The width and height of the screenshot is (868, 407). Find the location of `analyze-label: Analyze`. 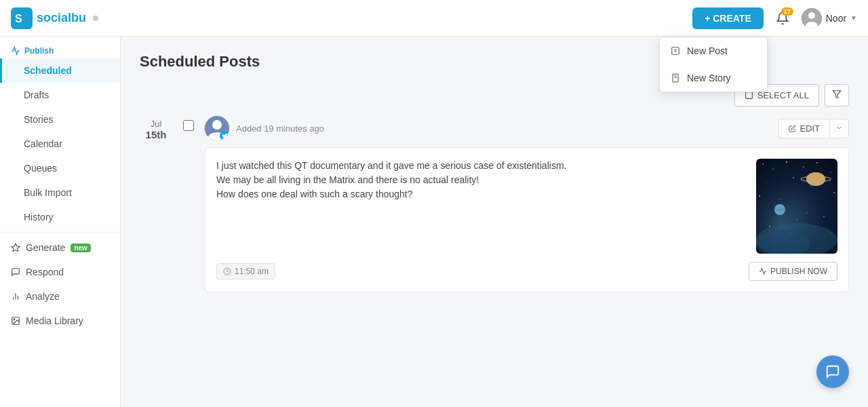

analyze-label: Analyze is located at coordinates (43, 296).